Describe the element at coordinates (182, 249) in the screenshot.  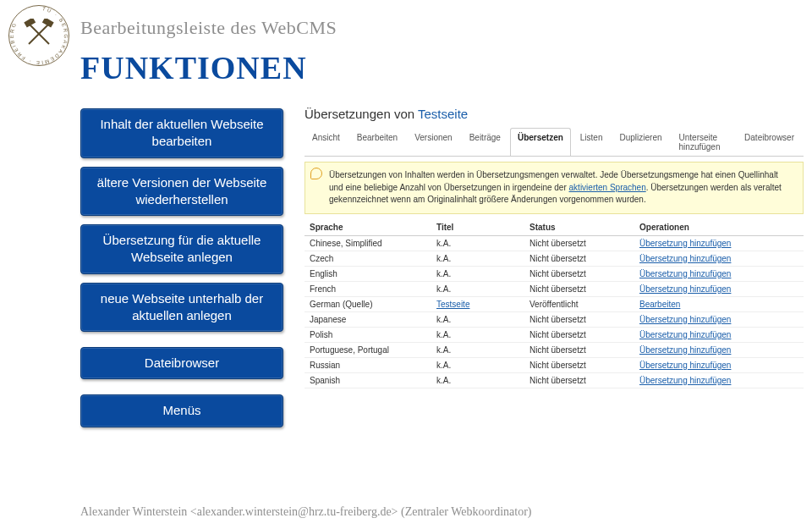
I see `func-add-translation: Übersetzung für die aktuelle Webseite an…` at that location.